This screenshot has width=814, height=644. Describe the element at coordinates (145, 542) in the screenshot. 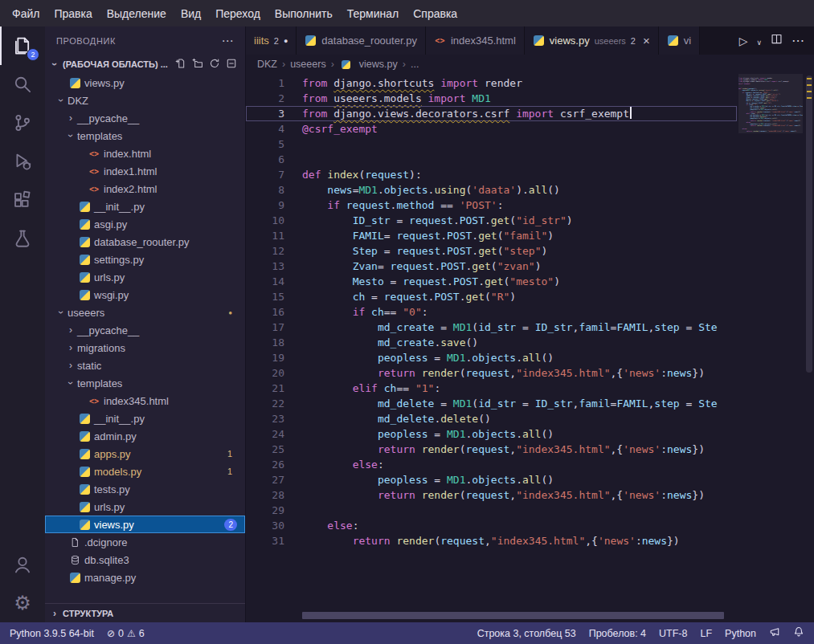

I see `tree-item-dcignore: .dcignore` at that location.